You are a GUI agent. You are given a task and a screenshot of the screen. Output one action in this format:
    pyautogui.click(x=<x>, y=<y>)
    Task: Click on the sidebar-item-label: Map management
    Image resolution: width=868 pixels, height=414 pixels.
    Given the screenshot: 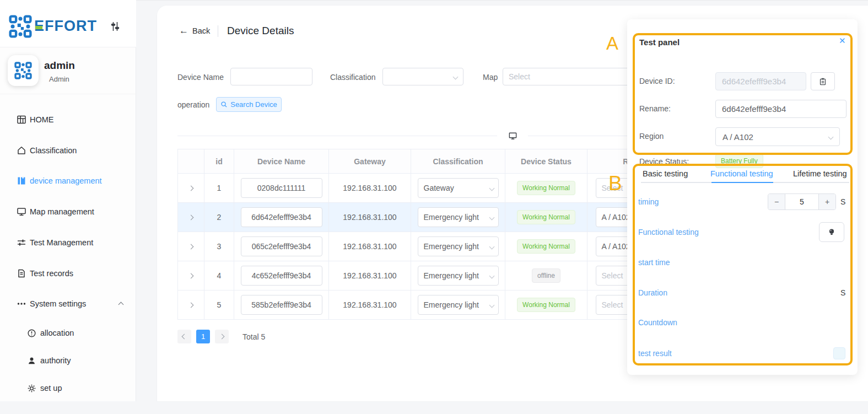 What is the action you would take?
    pyautogui.click(x=62, y=212)
    